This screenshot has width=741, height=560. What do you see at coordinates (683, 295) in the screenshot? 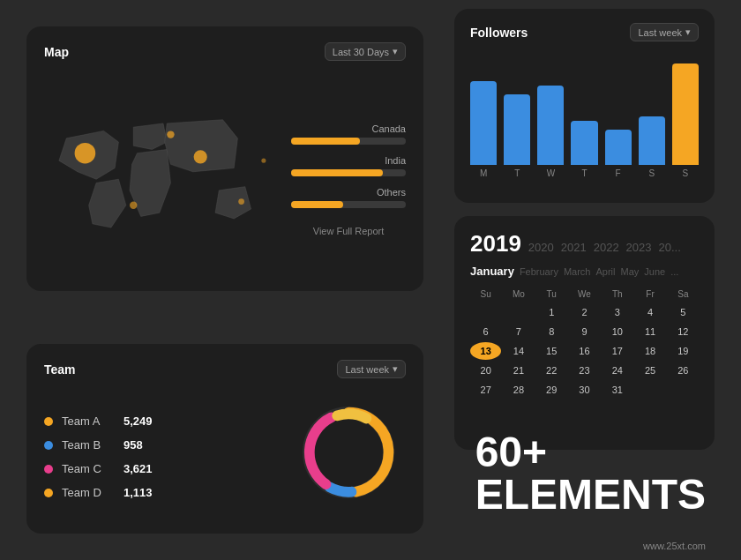
I see `cal-day-header: Sa` at bounding box center [683, 295].